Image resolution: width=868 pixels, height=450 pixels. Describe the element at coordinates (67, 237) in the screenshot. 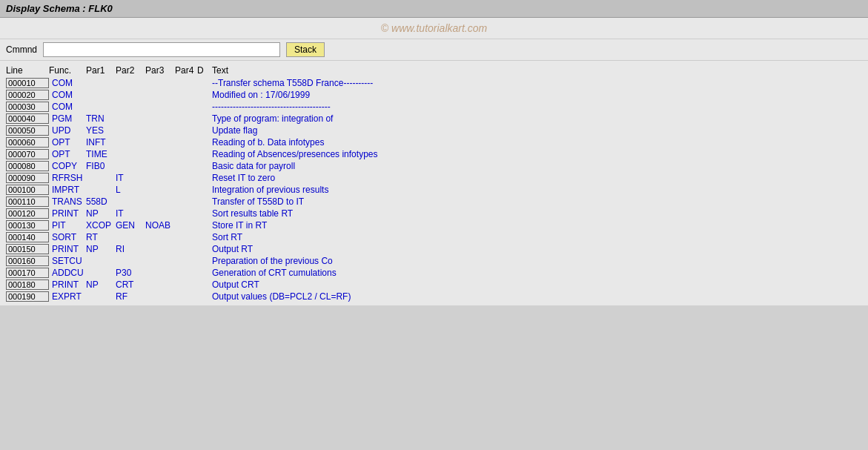

I see `cell-func: SORT` at that location.